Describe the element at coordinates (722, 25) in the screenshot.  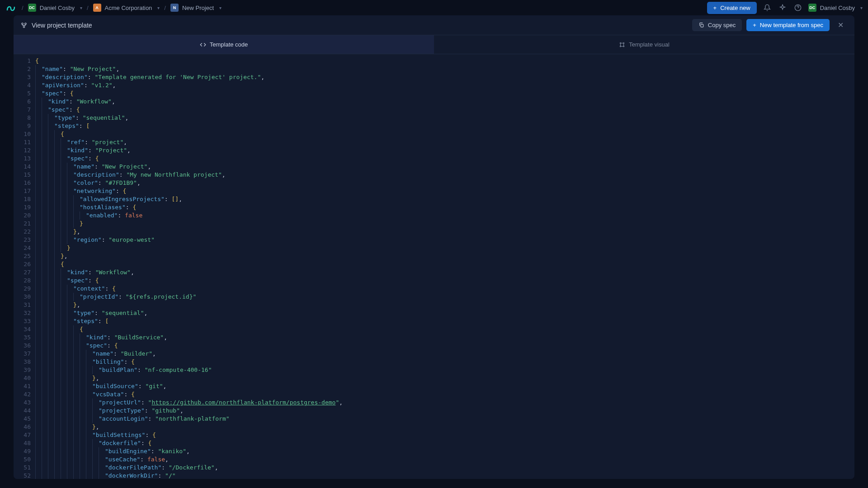
I see `copy-spec-label: Copy spec` at that location.